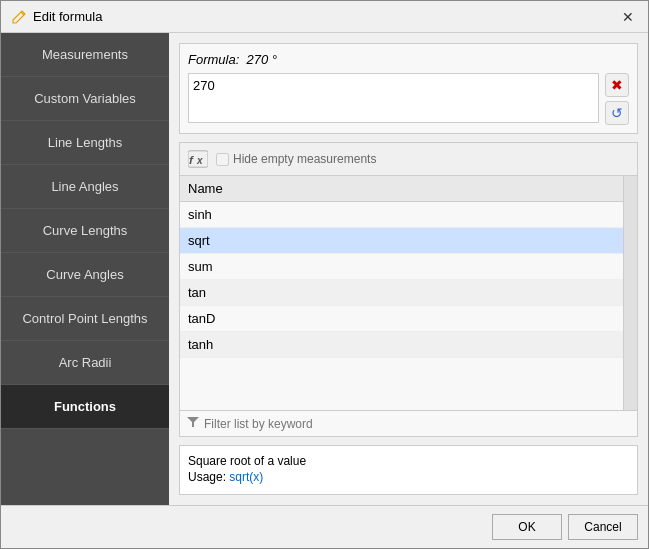  Describe the element at coordinates (402, 241) in the screenshot. I see `row-name: sqrt` at that location.